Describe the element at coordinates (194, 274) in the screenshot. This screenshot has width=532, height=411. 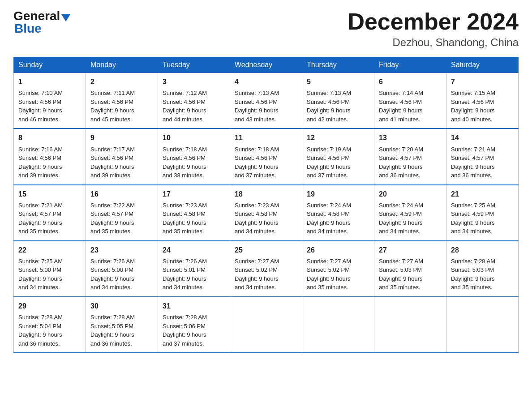
I see `day-info: Sunrise: 7:26 AMSunset: 5:01 PMDaylight:…` at that location.